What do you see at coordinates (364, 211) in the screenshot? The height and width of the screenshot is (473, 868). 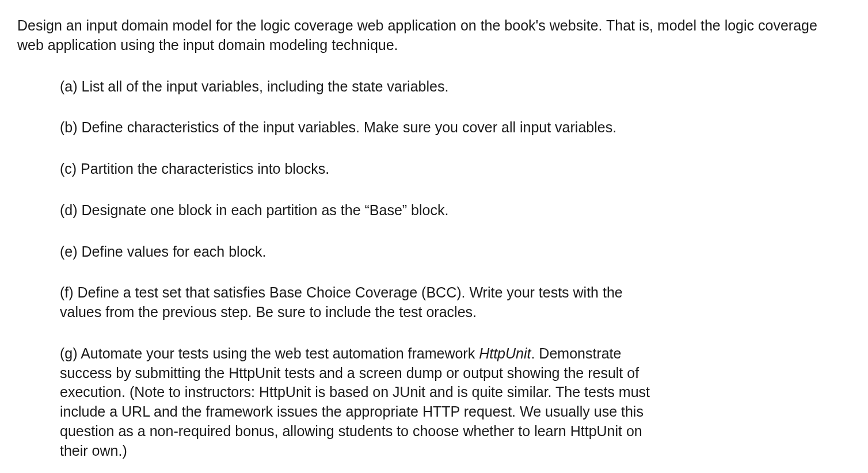 I see `subquestion-d: (d) Designate one block in each partitio…` at bounding box center [364, 211].